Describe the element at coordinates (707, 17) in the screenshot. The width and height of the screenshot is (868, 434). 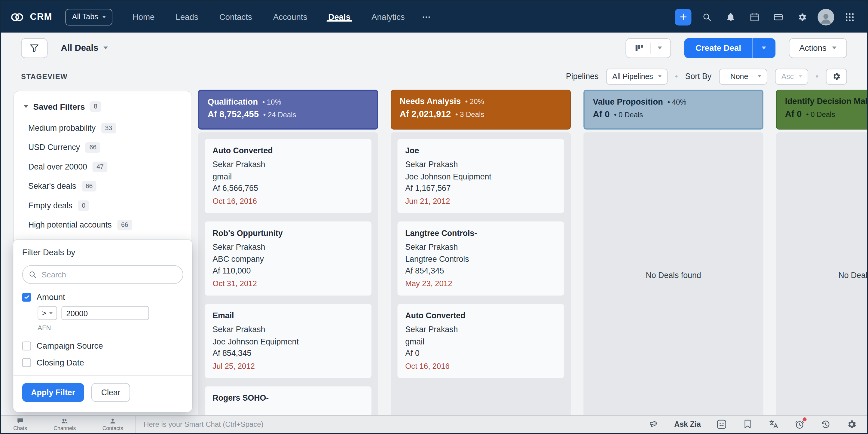
I see `search-icon` at that location.